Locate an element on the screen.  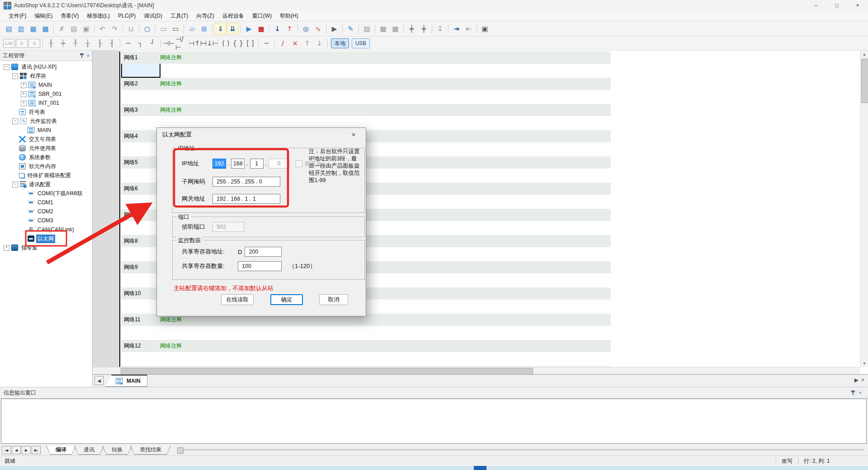
tree-item-: −程序块 is located at coordinates (46, 76).